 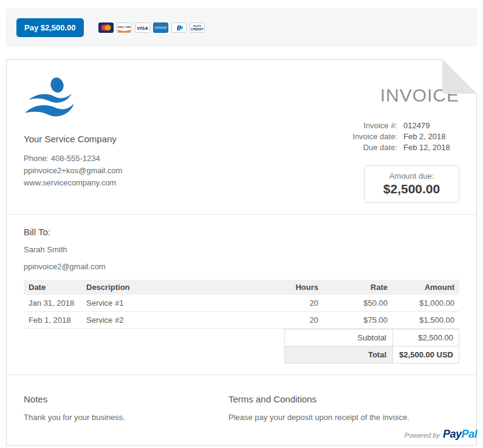 I want to click on company-email: ppinvoice2+kos@gmail.com, so click(x=124, y=171).